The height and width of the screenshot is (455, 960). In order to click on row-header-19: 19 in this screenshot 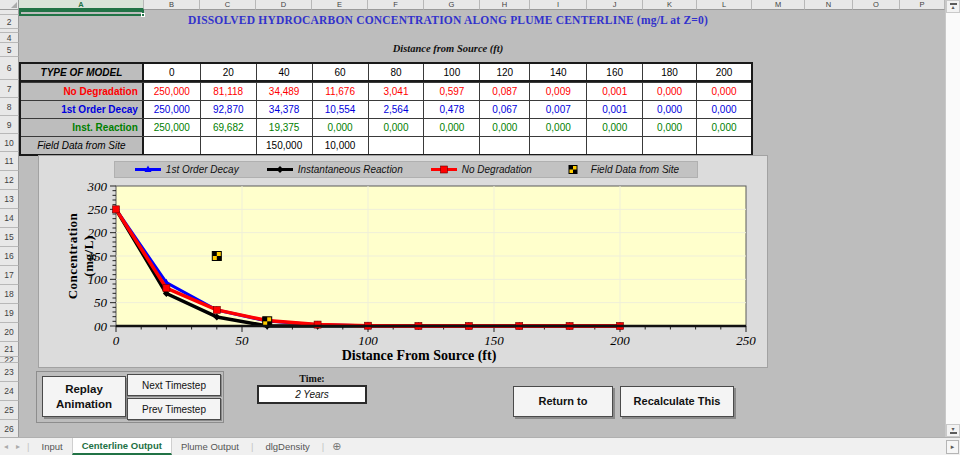, I will do `click(10, 314)`.